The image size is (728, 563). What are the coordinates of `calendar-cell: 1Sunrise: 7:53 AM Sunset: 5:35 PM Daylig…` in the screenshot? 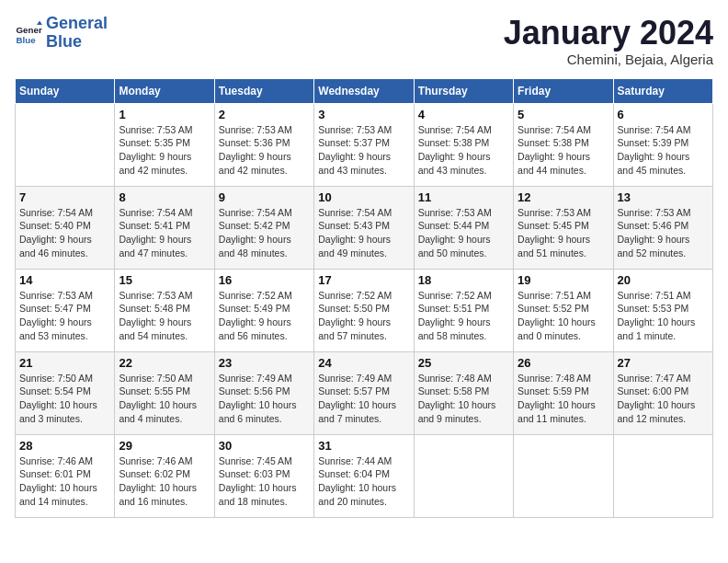 It's located at (165, 144).